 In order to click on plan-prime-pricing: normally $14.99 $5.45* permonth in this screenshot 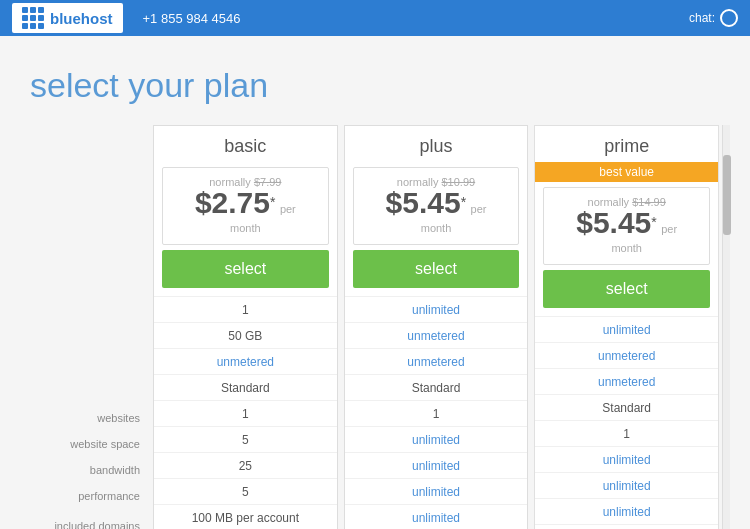, I will do `click(626, 226)`.